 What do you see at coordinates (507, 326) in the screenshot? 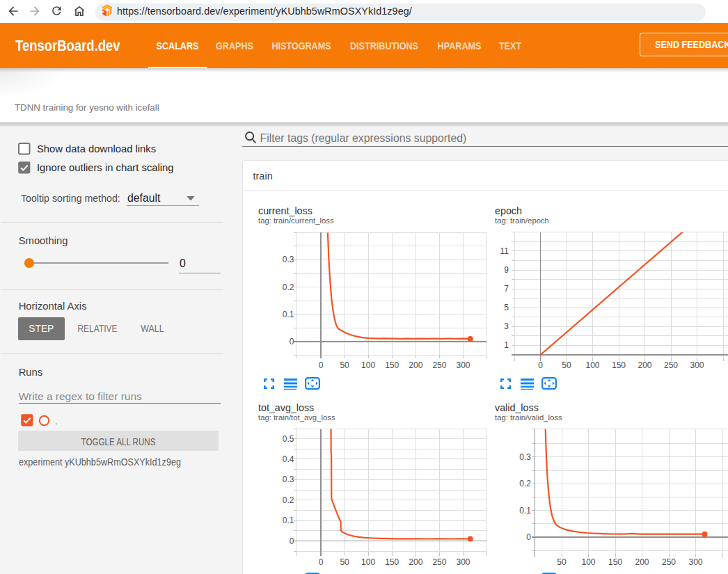
I see `svg-text: 3` at bounding box center [507, 326].